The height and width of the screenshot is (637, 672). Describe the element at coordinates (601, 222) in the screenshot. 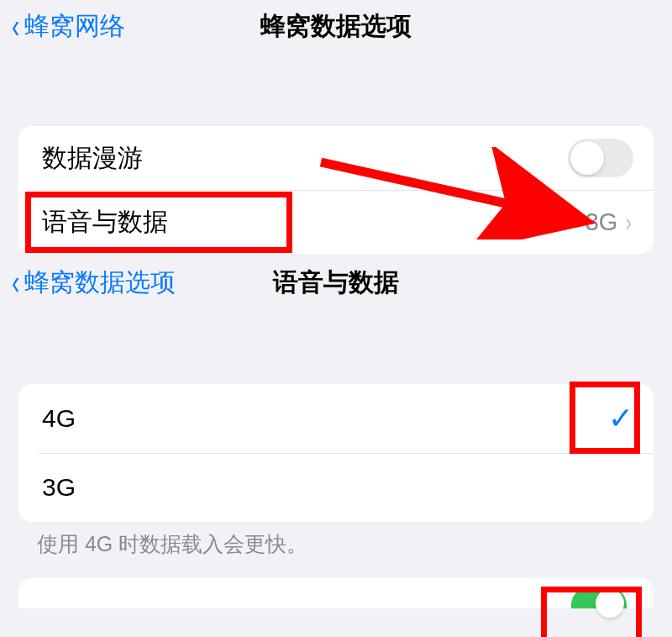

I see `voice-data-value: 3G` at that location.